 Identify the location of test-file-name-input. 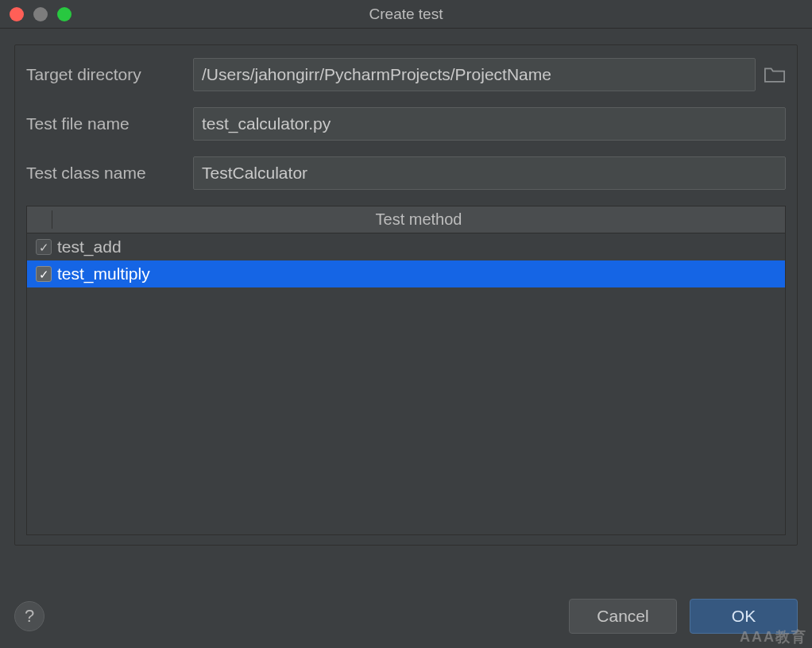
(489, 124).